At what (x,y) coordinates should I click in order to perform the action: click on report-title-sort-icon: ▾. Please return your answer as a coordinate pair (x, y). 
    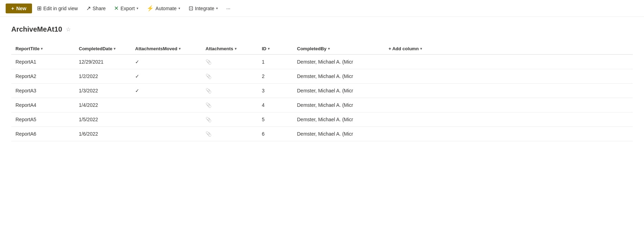
    Looking at the image, I should click on (42, 48).